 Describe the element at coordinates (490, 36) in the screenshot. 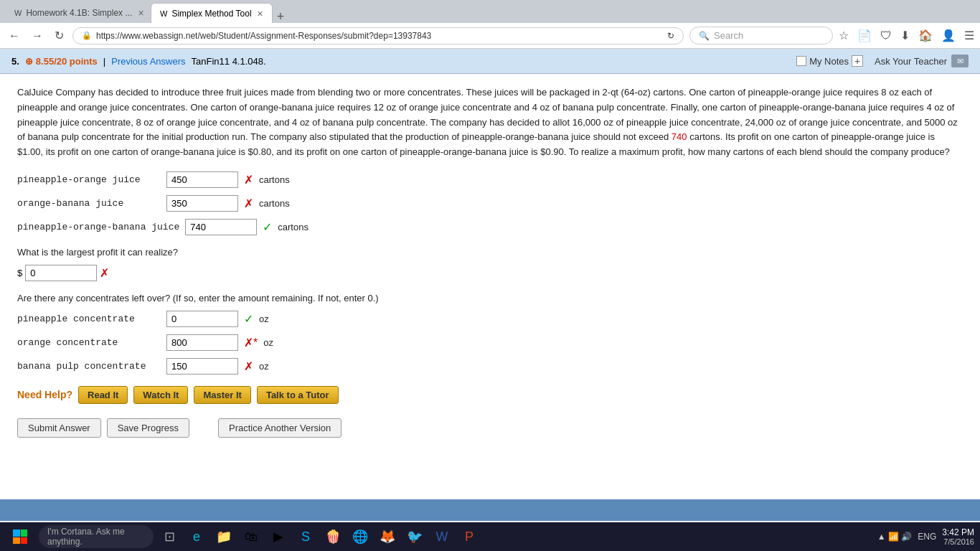

I see `address-bar: ← → ↻ 🔒 https://www.webassign.net/web/St…` at that location.